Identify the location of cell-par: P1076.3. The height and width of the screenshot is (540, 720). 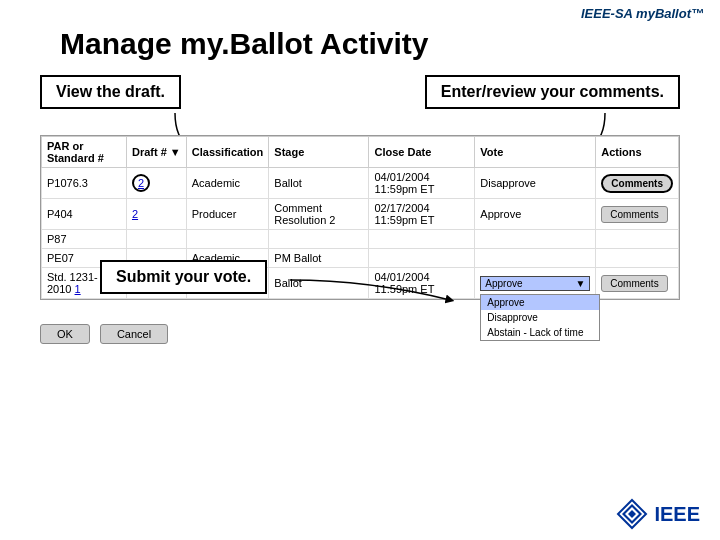
(84, 184).